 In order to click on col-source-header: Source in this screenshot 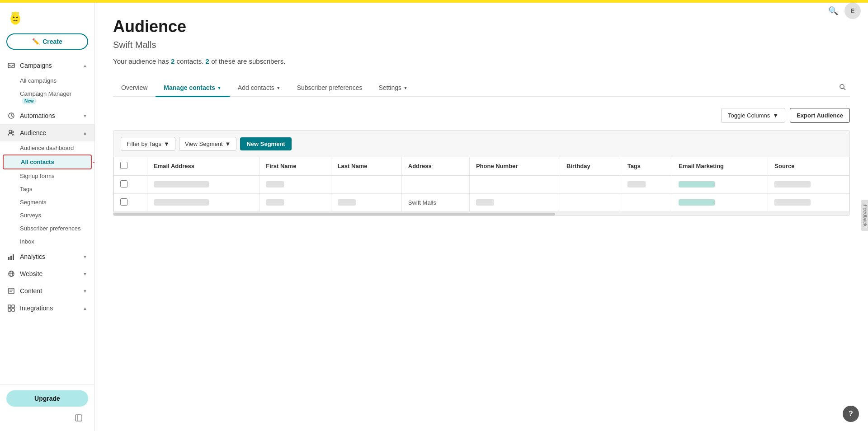, I will do `click(809, 166)`.